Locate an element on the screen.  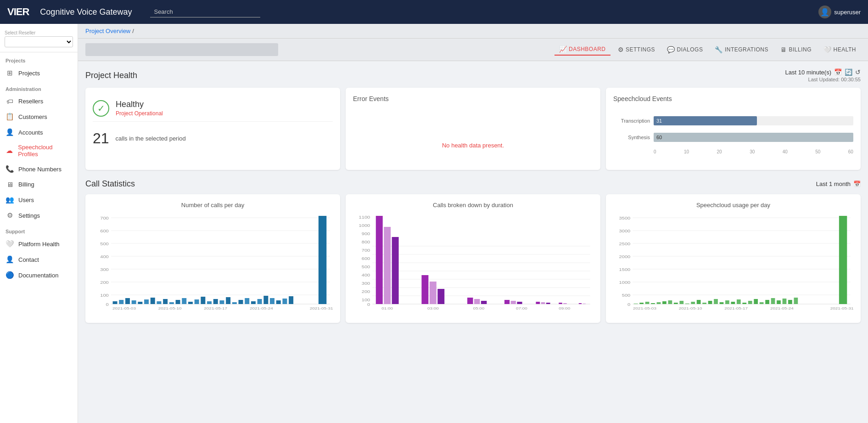
sidebar-item-platform-health: 🤍 Platform Health is located at coordinates (39, 244).